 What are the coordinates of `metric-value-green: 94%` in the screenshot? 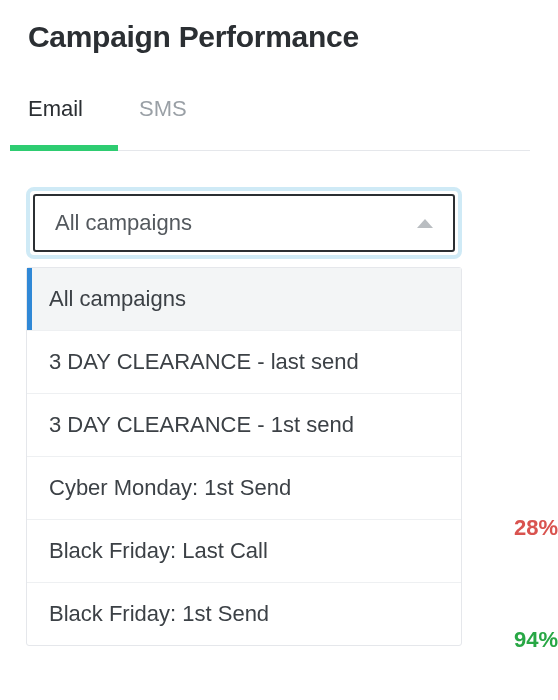 It's located at (536, 640).